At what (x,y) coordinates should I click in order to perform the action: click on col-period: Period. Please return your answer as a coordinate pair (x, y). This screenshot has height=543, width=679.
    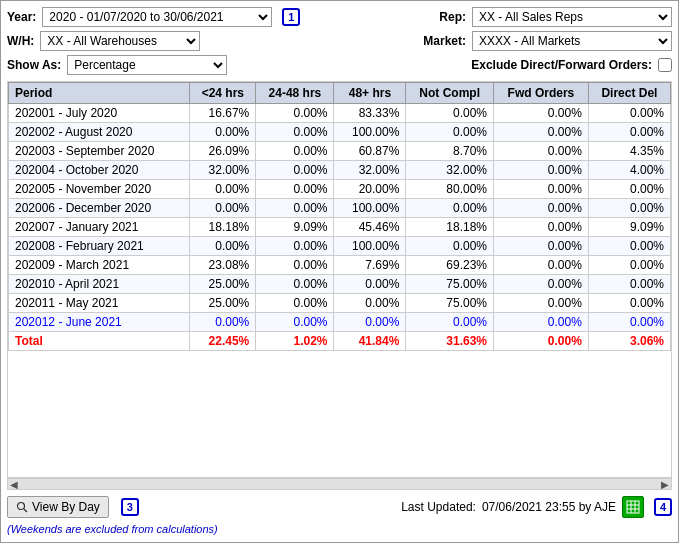
    Looking at the image, I should click on (100, 94).